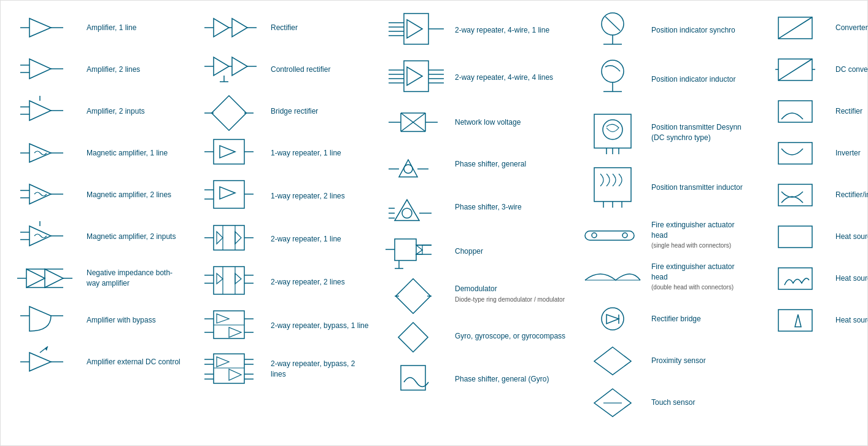  What do you see at coordinates (613, 188) in the screenshot?
I see `postrans2-symbol` at bounding box center [613, 188].